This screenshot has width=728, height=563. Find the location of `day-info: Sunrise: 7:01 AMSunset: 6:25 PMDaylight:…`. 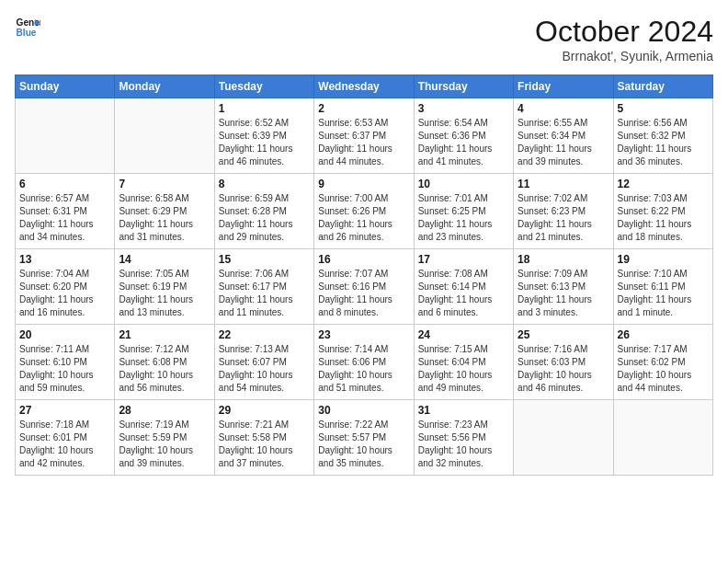

day-info: Sunrise: 7:01 AMSunset: 6:25 PMDaylight:… is located at coordinates (463, 218).